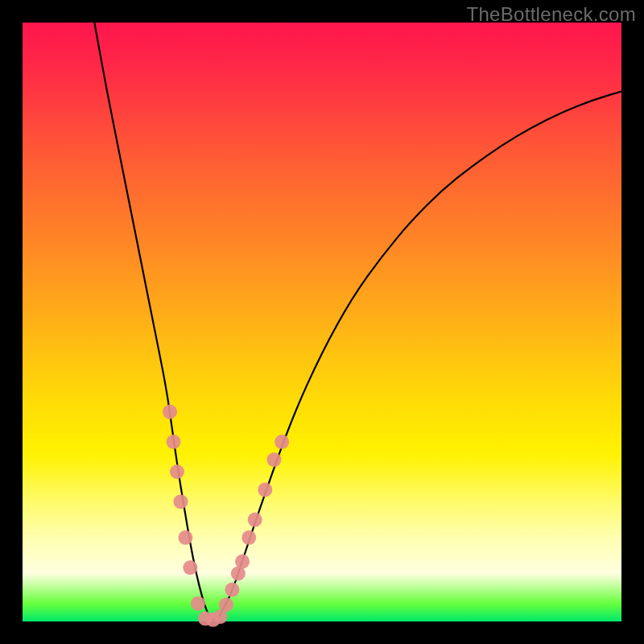 The width and height of the screenshot is (644, 644). I want to click on watermark-text: TheBottleneck.com, so click(551, 14).